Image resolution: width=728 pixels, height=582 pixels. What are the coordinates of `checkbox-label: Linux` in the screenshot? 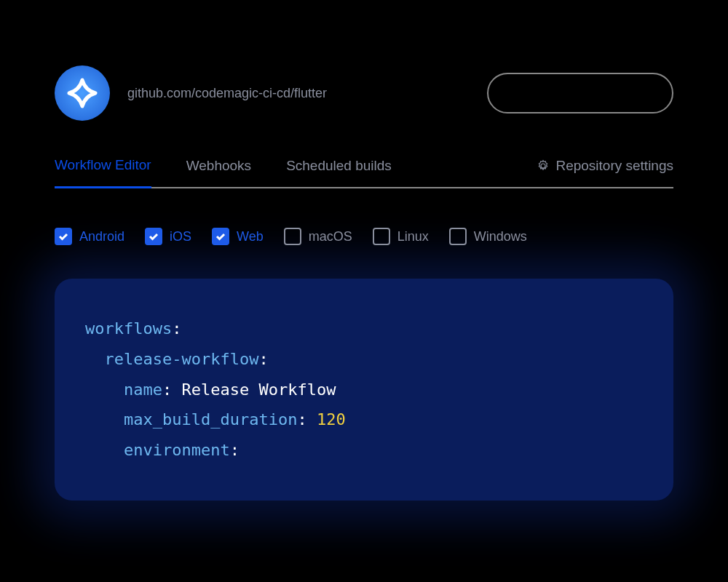 It's located at (414, 237).